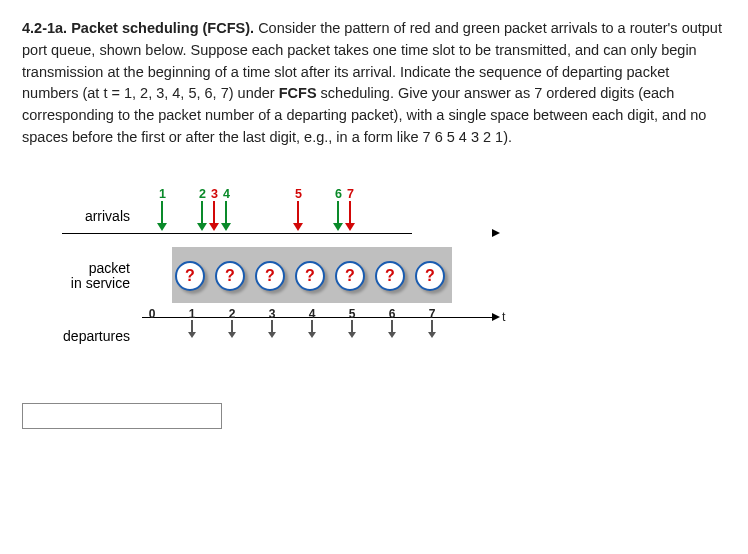 The height and width of the screenshot is (554, 748). What do you see at coordinates (110, 268) in the screenshot?
I see `label-packet: packet` at bounding box center [110, 268].